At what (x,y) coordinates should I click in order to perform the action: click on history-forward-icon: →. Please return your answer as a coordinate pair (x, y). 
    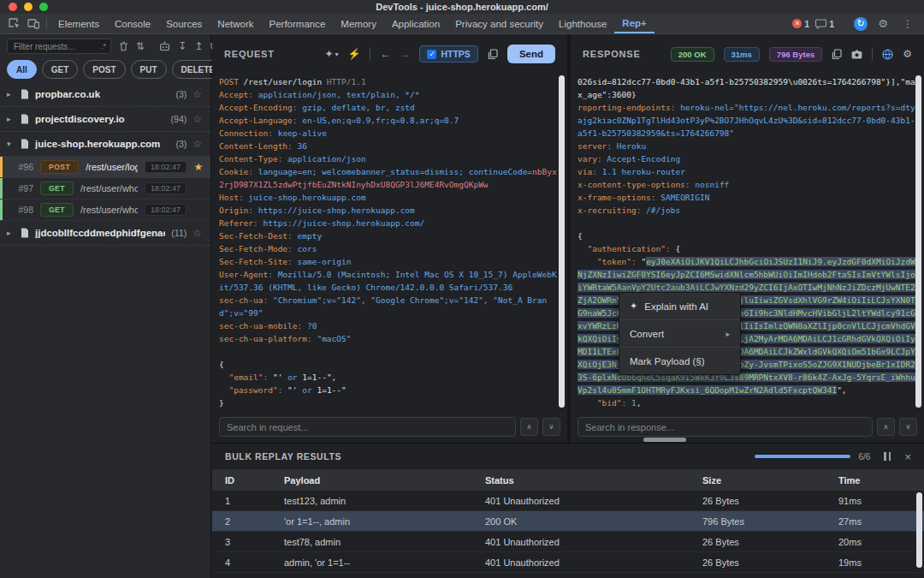
    Looking at the image, I should click on (405, 54).